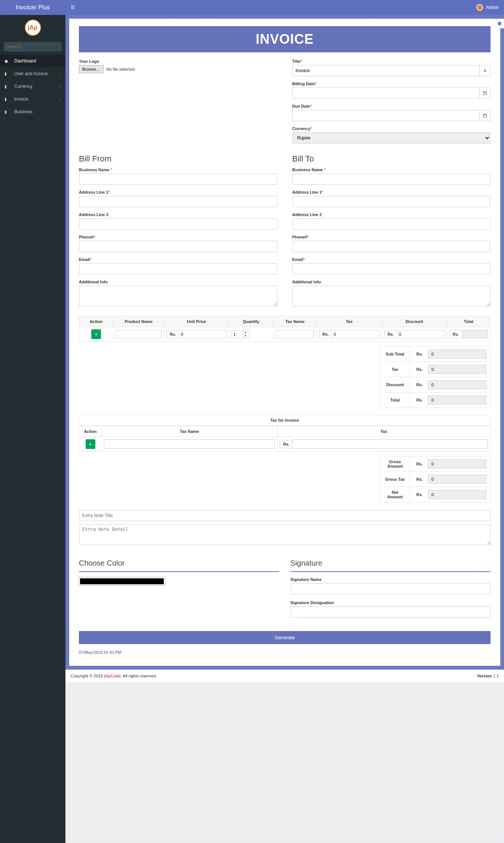 Image resolution: width=504 pixels, height=843 pixels. I want to click on title-label: Title*, so click(392, 61).